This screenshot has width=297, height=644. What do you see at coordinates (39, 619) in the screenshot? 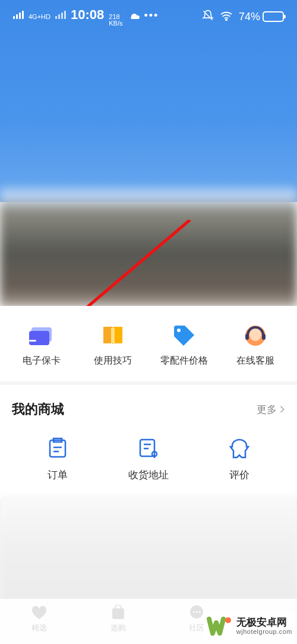
I see `tab-featured: 精选` at bounding box center [39, 619].